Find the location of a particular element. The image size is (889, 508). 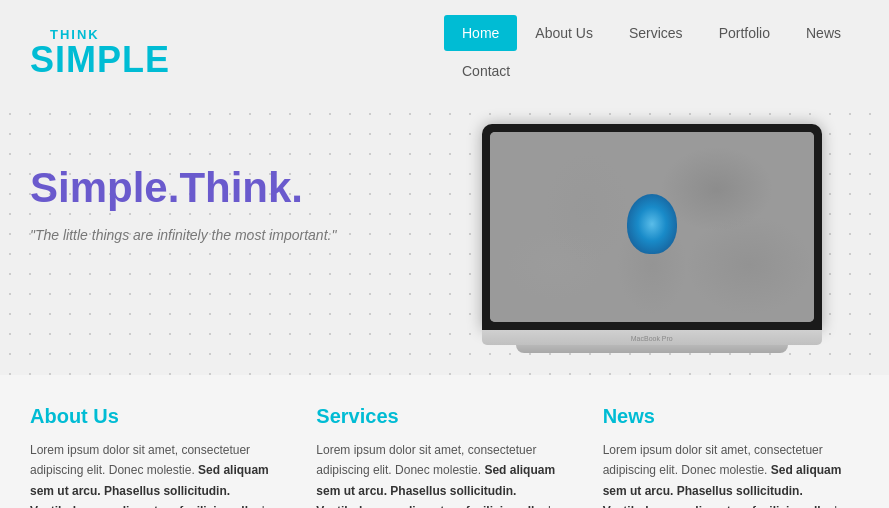

services-card-text: Lorem ipsum dolor sit amet, consectetuer… is located at coordinates (444, 474).